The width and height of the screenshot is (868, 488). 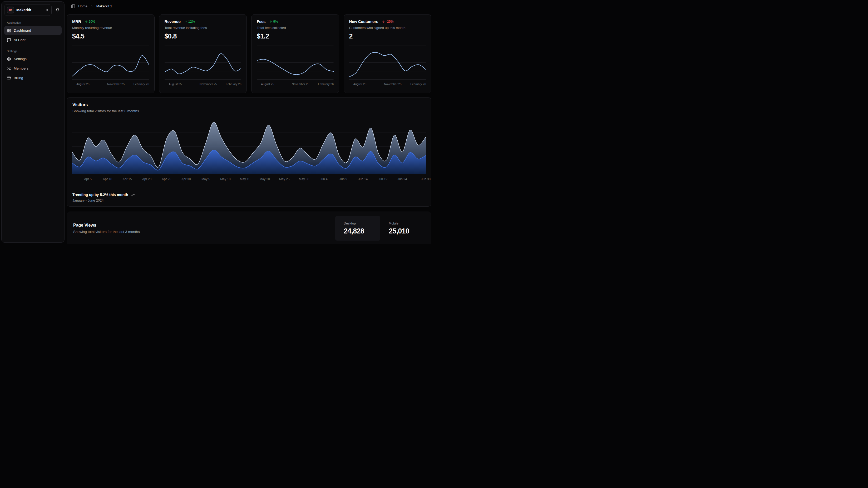 What do you see at coordinates (33, 40) in the screenshot?
I see `sidebar-item-ai-chat: AI Chat` at bounding box center [33, 40].